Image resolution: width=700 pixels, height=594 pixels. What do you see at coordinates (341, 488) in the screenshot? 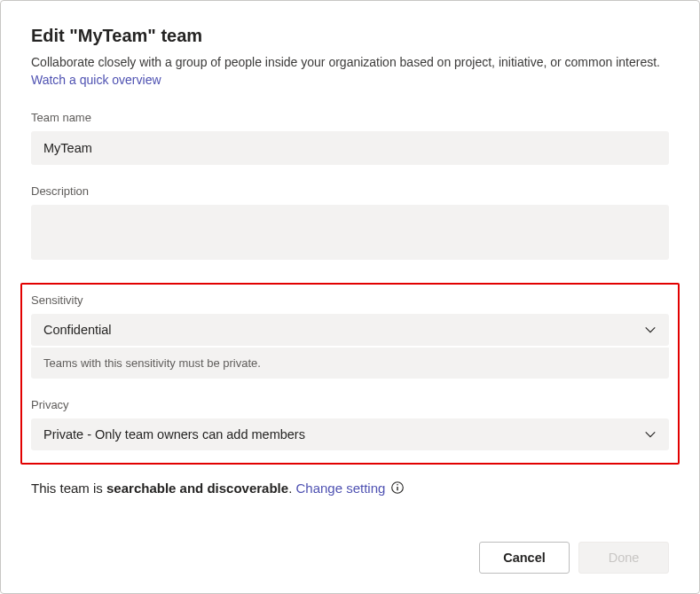
I see `change-setting-link: Change setting` at bounding box center [341, 488].